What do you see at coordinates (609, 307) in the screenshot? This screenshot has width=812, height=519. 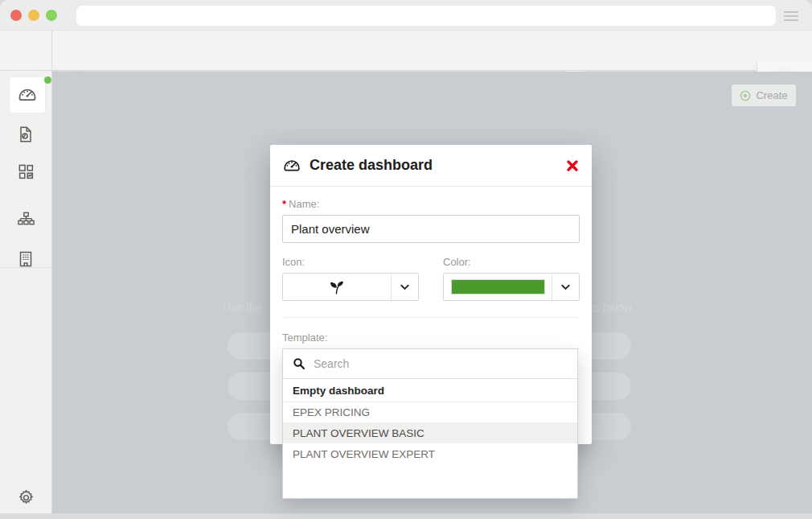 I see `hint-text-right: es below` at bounding box center [609, 307].